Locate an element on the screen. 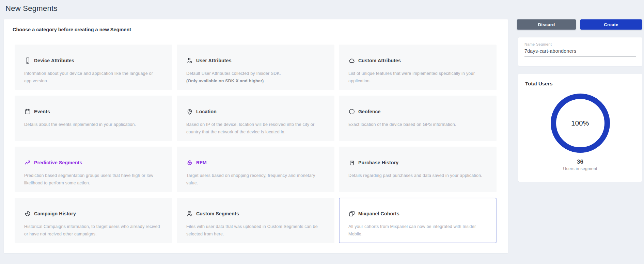  shopping-bag-icon is located at coordinates (352, 163).